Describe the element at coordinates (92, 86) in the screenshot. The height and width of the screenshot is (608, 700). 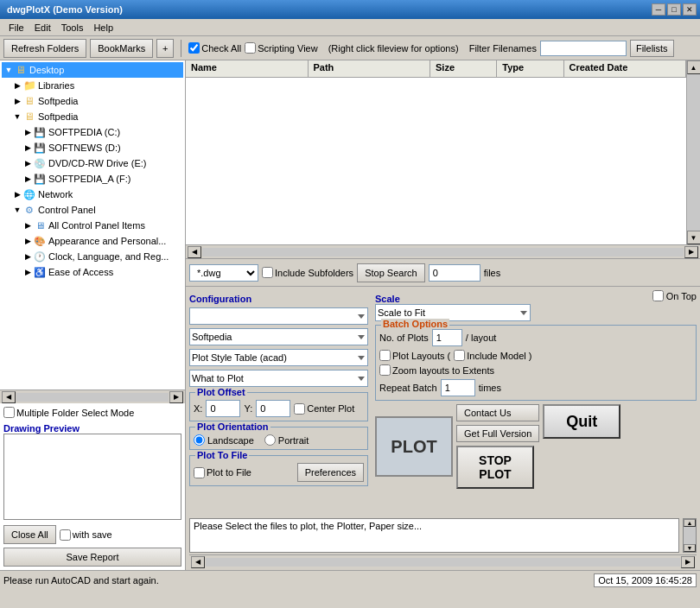
I see `tree-item-libraries: ▶ 📁 Libraries` at that location.